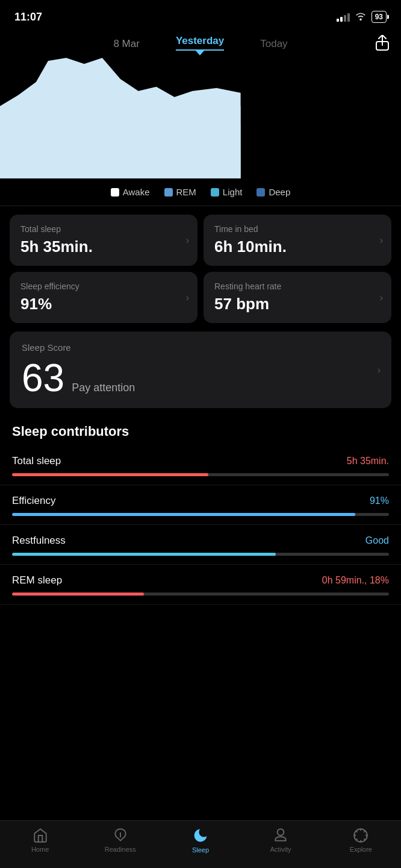 Image resolution: width=401 pixels, height=868 pixels. I want to click on resting-hr-card: Resting heart rate 57 bpm ›, so click(297, 298).